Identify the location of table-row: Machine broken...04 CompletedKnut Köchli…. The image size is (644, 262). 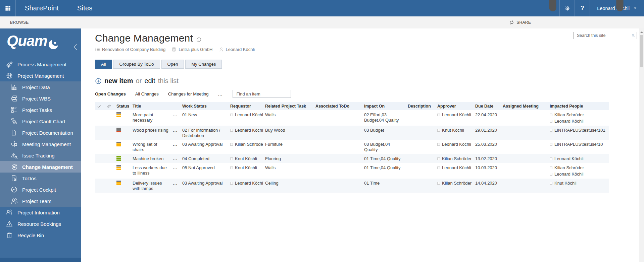
(352, 159).